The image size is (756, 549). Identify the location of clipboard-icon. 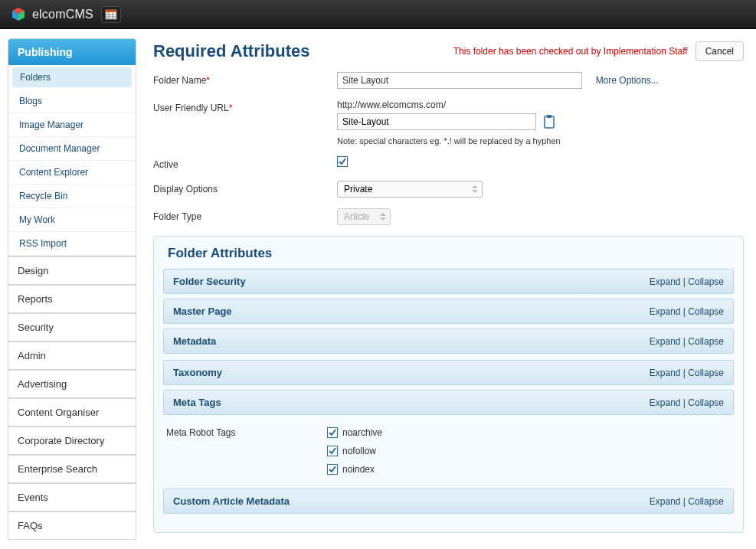
(549, 122).